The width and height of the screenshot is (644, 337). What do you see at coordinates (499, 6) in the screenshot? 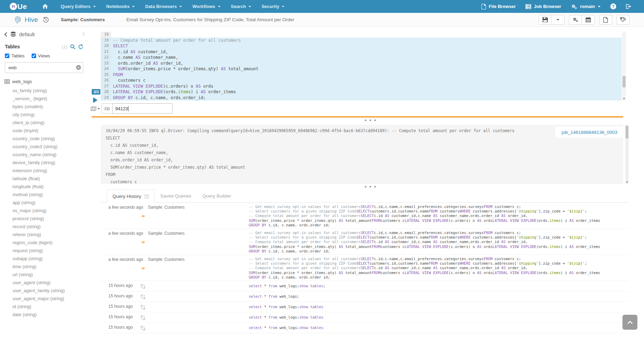
I see `file-browser-button: File Browser` at bounding box center [499, 6].